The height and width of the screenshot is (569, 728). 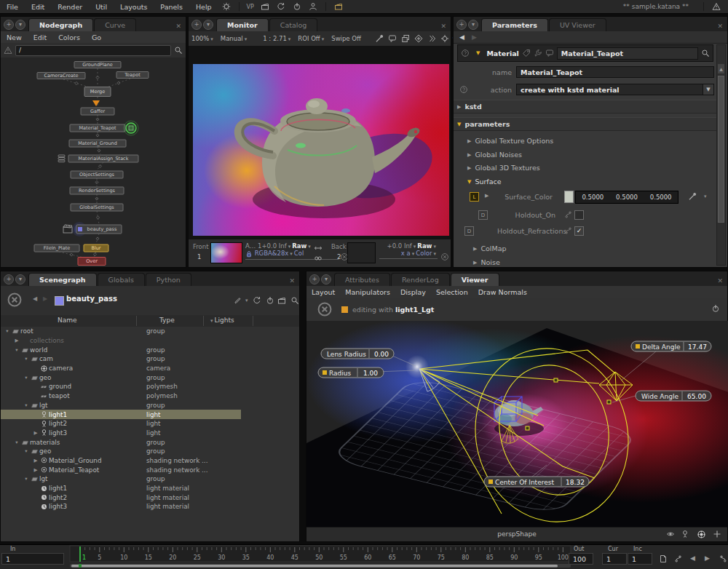 What do you see at coordinates (96, 38) in the screenshot?
I see `nodegraph-menu-go: Go` at bounding box center [96, 38].